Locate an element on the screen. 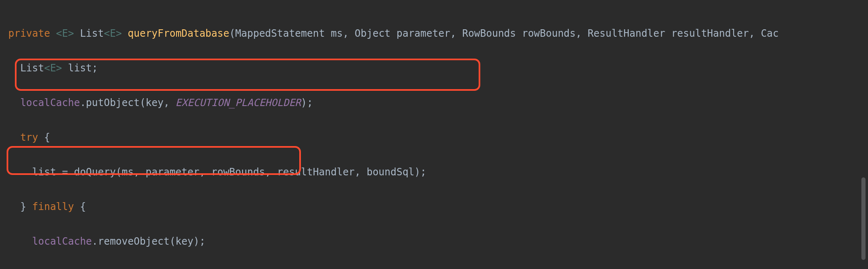 This screenshot has width=868, height=269. brace: } is located at coordinates (26, 207).